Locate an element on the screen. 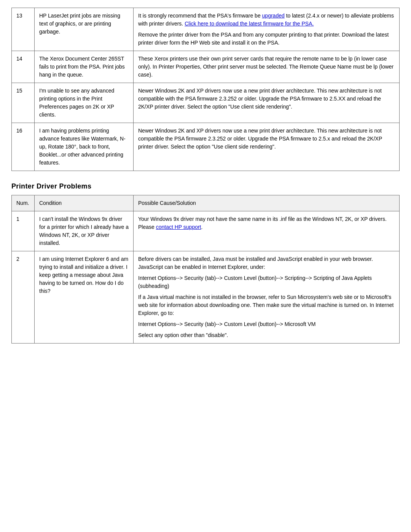 This screenshot has height=532, width=411. col-header-condition: Condition is located at coordinates (84, 203).